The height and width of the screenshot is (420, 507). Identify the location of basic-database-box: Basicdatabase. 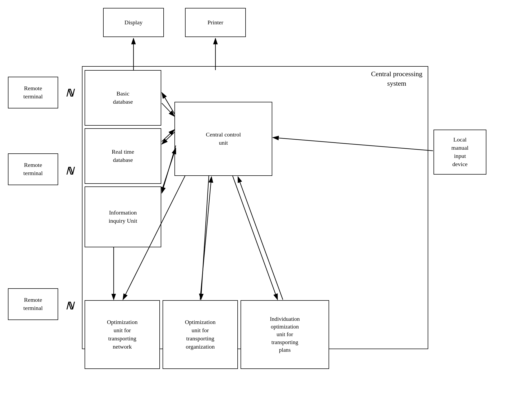
(123, 98).